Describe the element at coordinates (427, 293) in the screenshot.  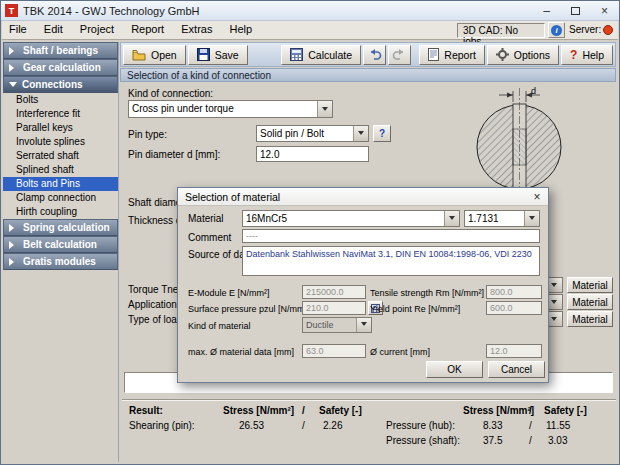
I see `tensile-strength-label: Tensile strength Rm [N/mm²]` at that location.